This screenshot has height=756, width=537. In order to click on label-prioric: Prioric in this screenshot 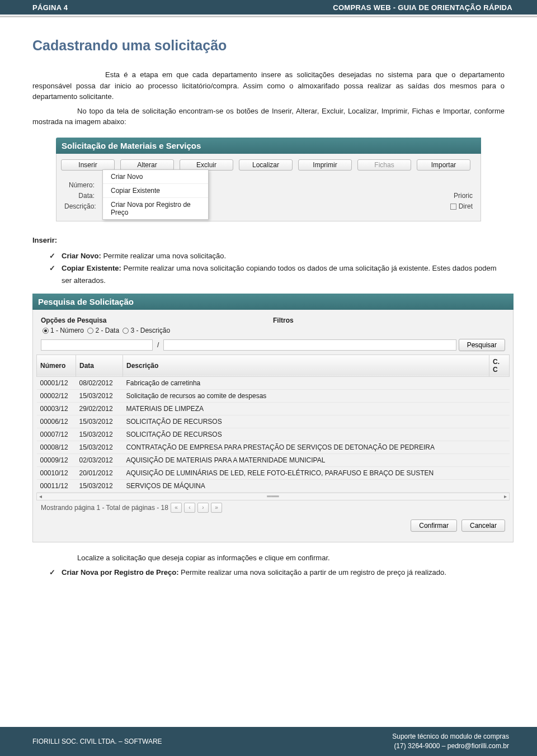, I will do `click(463, 196)`.